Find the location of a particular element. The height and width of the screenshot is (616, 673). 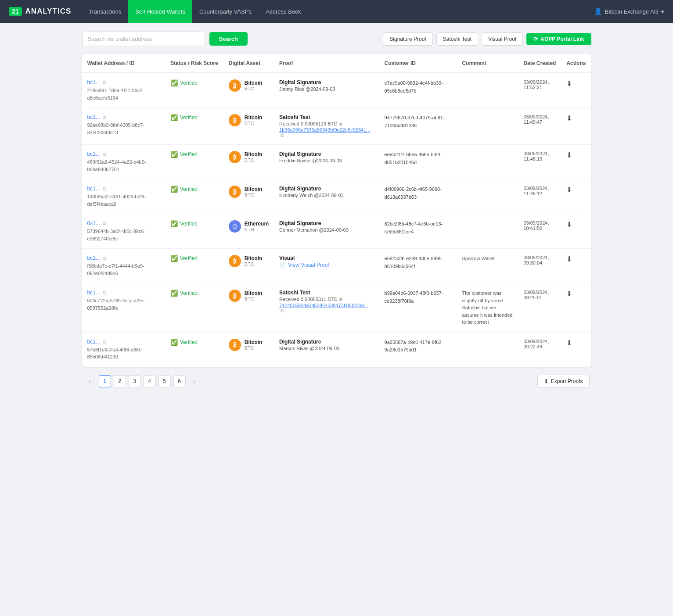

customer-id-value: eeeb21f1-6bea-468e-8df4-d851b201046d is located at coordinates (418, 159).